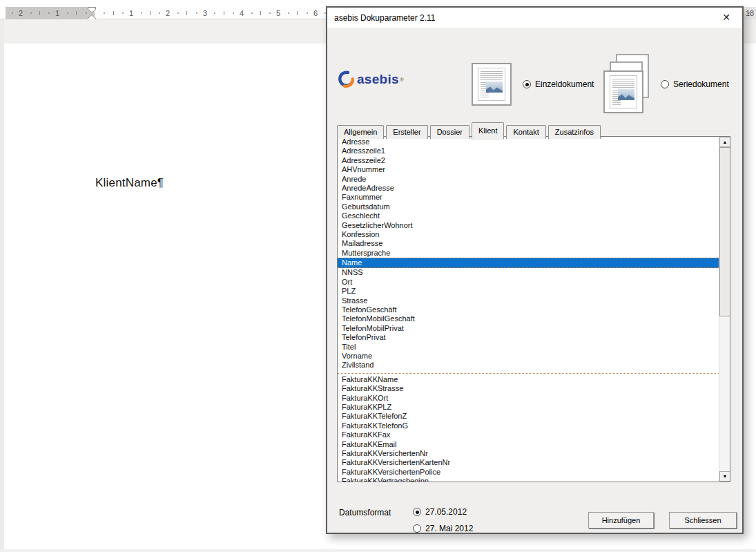 The width and height of the screenshot is (756, 552). Describe the element at coordinates (528, 463) in the screenshot. I see `list-item: FakturaKKVersichertenKartenNr` at that location.